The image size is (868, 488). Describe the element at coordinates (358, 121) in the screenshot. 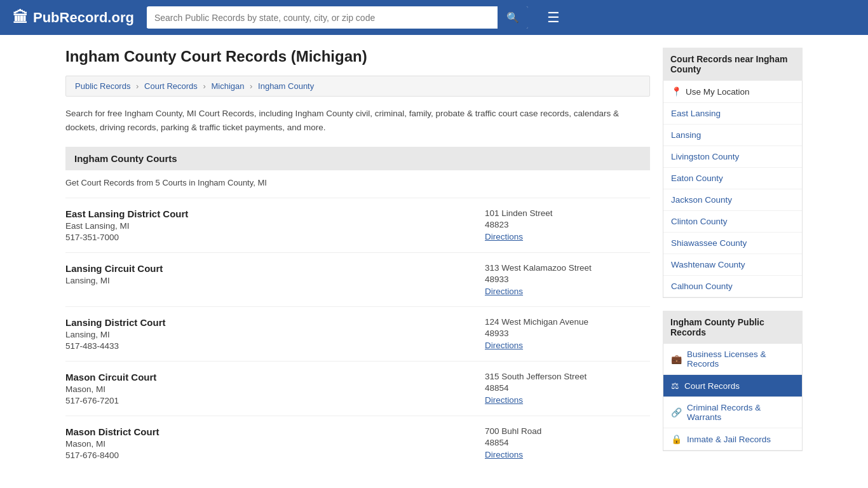

I see `page-description: Search for free Ingham County, MI Court …` at that location.